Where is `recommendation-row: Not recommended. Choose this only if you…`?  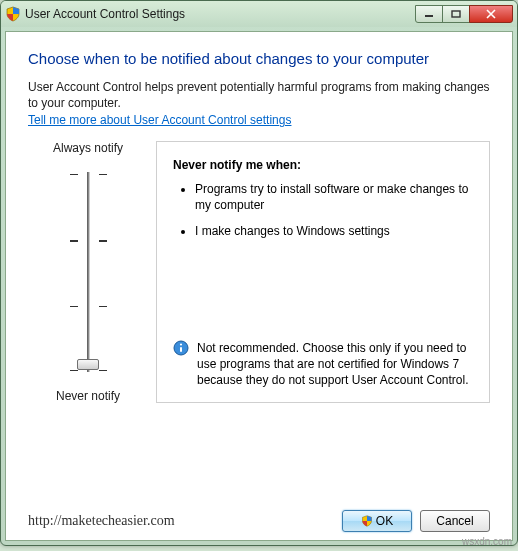
recommendation-row: Not recommended. Choose this only if you… is located at coordinates (323, 364).